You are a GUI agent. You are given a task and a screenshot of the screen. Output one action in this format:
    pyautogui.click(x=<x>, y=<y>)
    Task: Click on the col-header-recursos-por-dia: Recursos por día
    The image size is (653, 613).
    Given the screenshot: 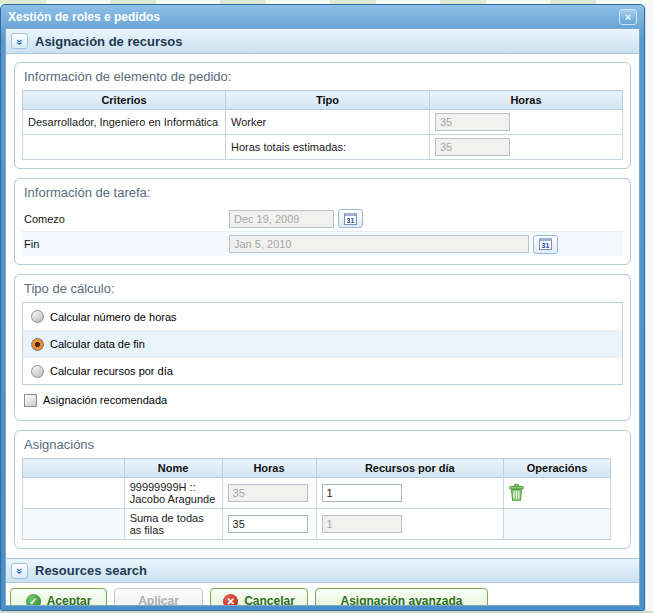 What is the action you would take?
    pyautogui.click(x=410, y=468)
    